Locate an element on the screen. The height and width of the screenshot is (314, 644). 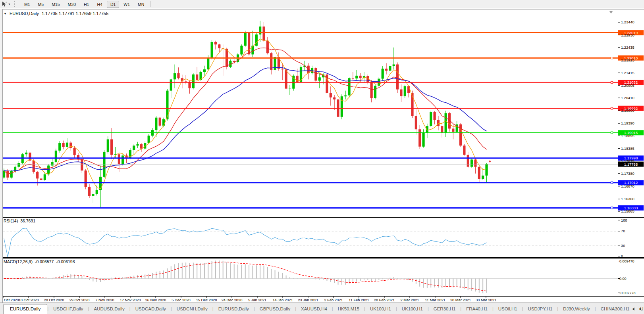
toolbar-grip-handle is located at coordinates (15, 4).